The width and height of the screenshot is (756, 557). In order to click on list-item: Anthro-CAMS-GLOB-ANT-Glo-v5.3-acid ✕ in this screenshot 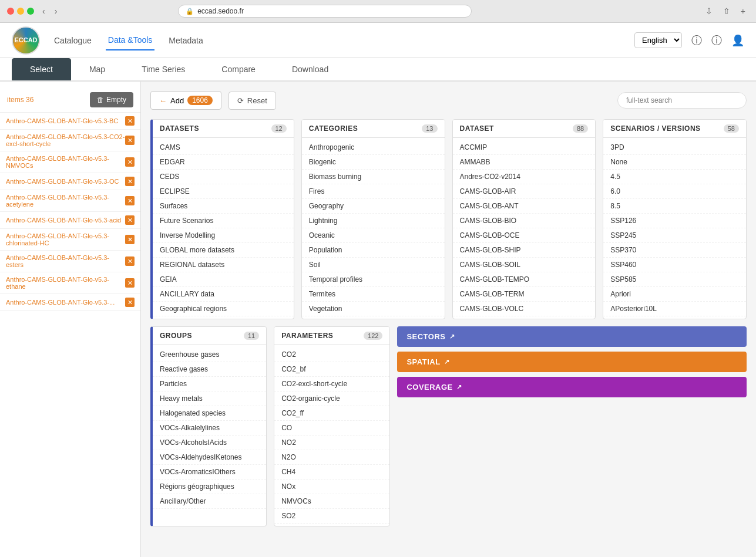, I will do `click(70, 221)`.